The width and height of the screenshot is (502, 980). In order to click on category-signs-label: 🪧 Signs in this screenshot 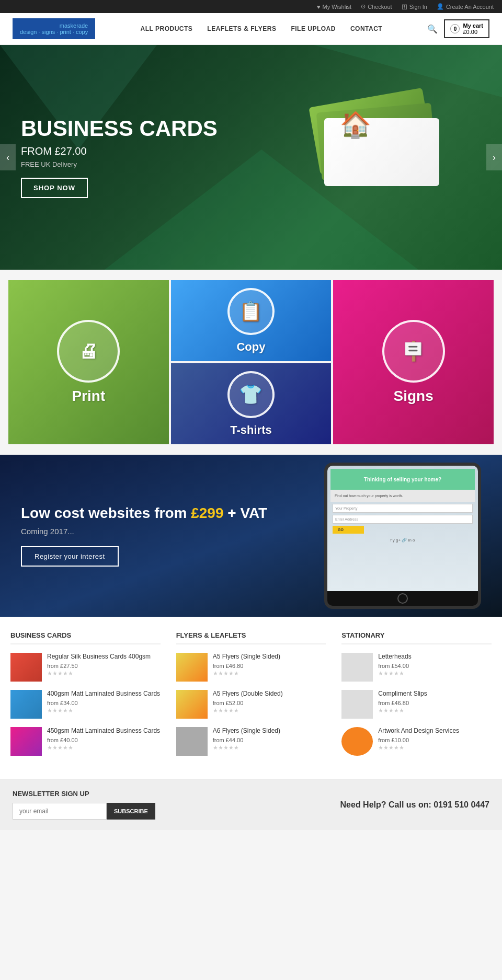, I will do `click(414, 362)`.